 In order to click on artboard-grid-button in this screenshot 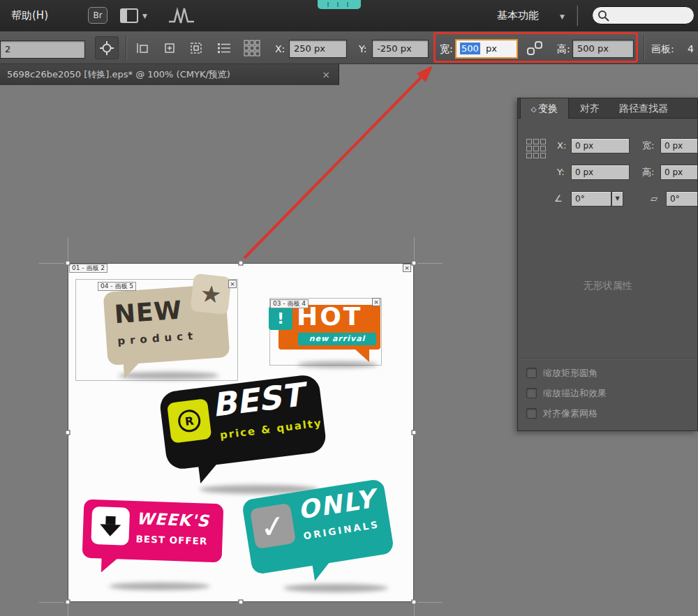, I will do `click(252, 48)`.